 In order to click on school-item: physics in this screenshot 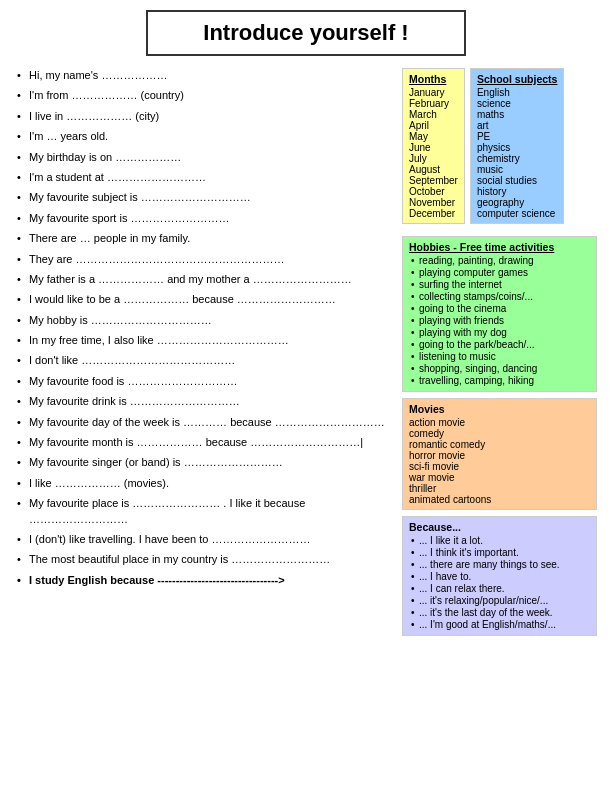, I will do `click(518, 148)`.